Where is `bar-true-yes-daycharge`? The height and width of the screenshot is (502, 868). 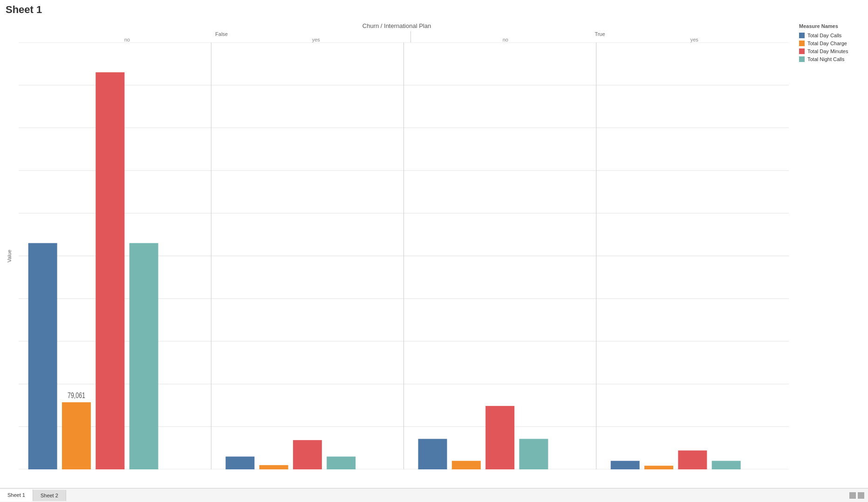 bar-true-yes-daycharge is located at coordinates (659, 468).